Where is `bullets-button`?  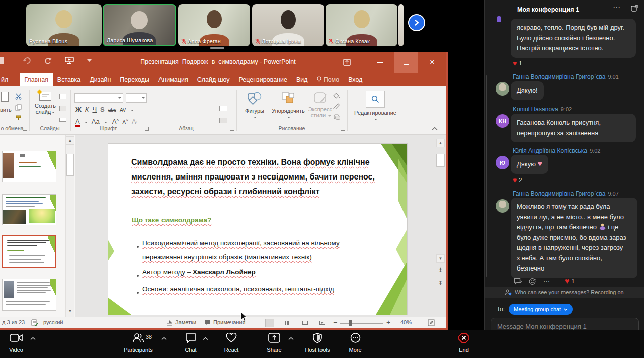 bullets-button is located at coordinates (158, 97).